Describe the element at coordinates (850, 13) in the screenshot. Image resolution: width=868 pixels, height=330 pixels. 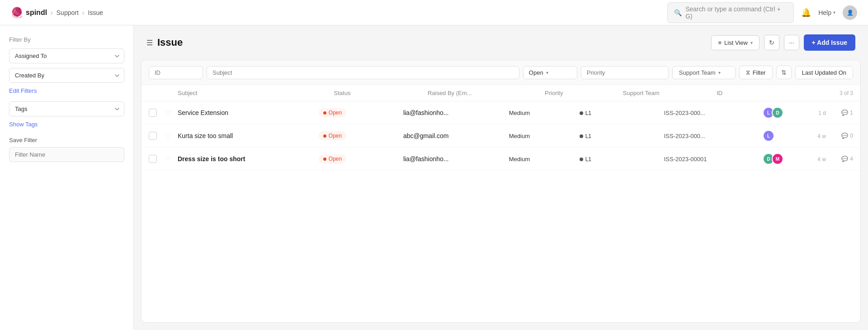
I see `avatar-initials: 👤` at that location.